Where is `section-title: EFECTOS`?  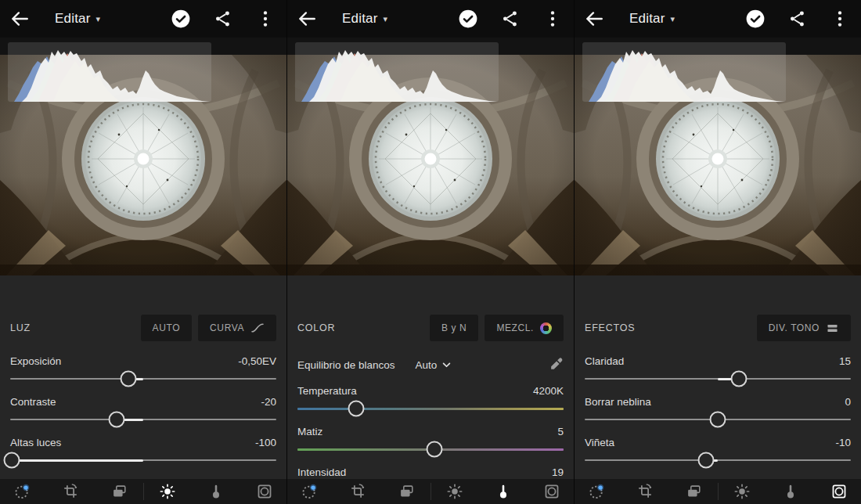 section-title: EFECTOS is located at coordinates (610, 328).